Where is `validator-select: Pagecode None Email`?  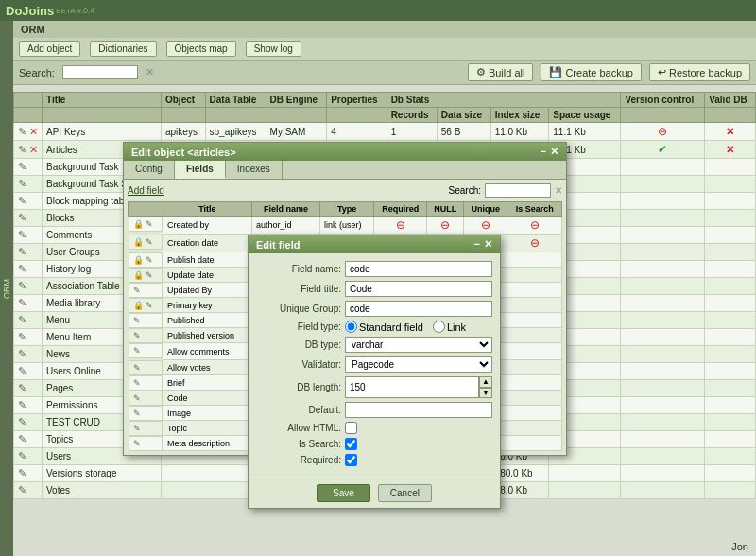 validator-select: Pagecode None Email is located at coordinates (419, 365).